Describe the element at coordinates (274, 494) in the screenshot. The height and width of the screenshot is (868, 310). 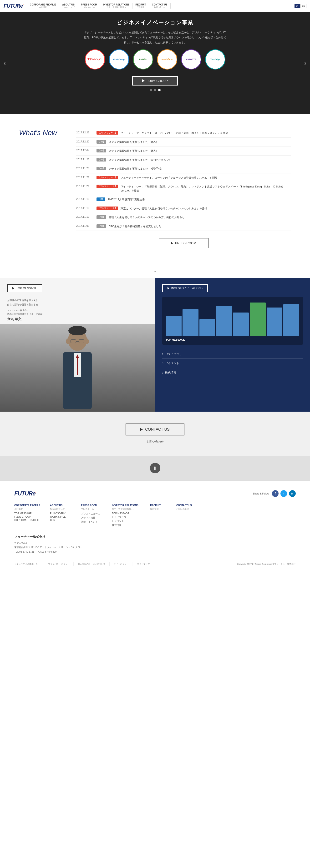
I see `social-links: Share & Follow f t in` at that location.